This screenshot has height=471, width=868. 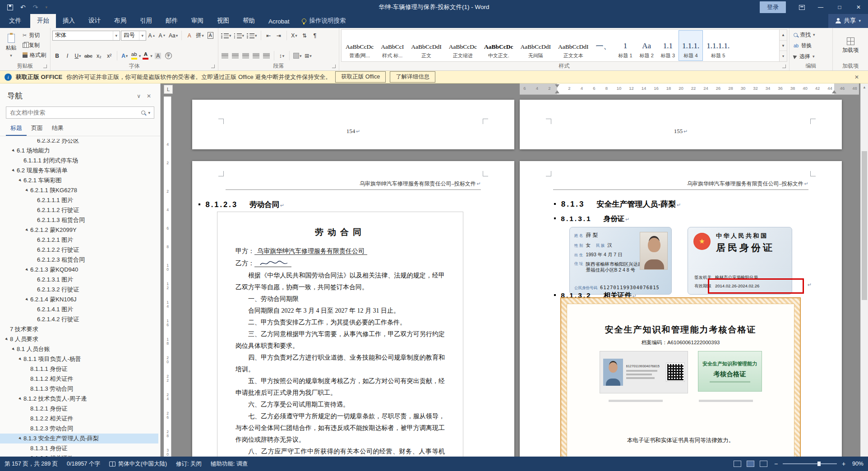 I want to click on shrink-font-button: A▼, so click(x=162, y=36).